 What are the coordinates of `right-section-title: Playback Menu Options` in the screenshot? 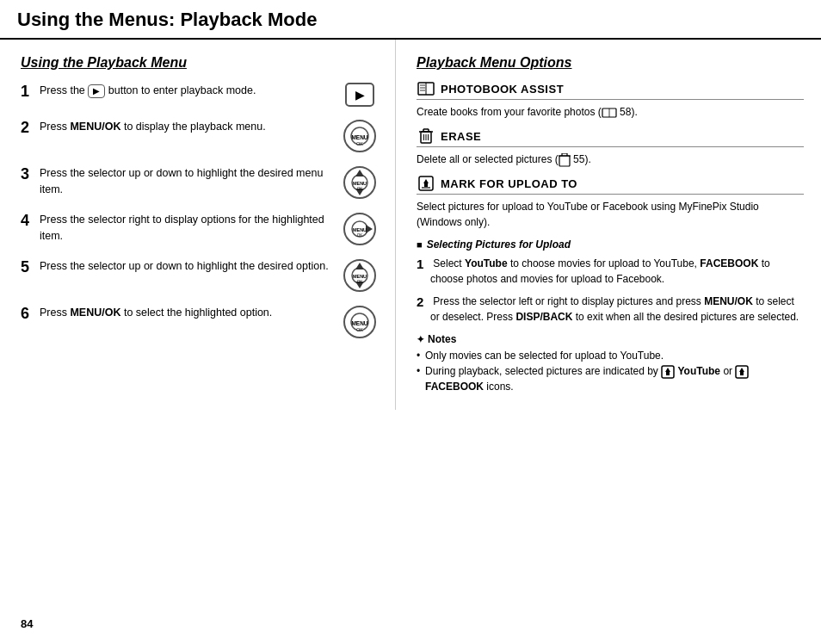 It's located at (610, 63).